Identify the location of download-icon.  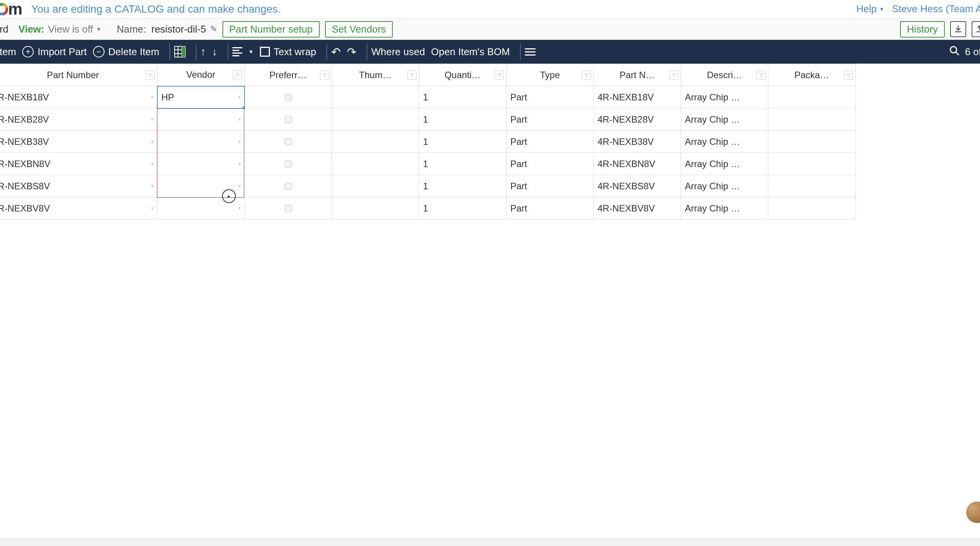
(958, 29).